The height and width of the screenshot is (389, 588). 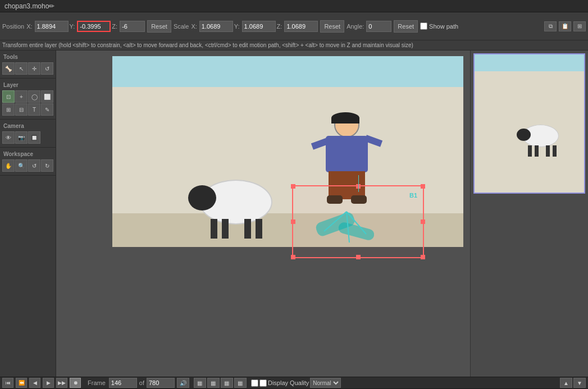 I want to click on view-btn-3: ▦, so click(x=227, y=383).